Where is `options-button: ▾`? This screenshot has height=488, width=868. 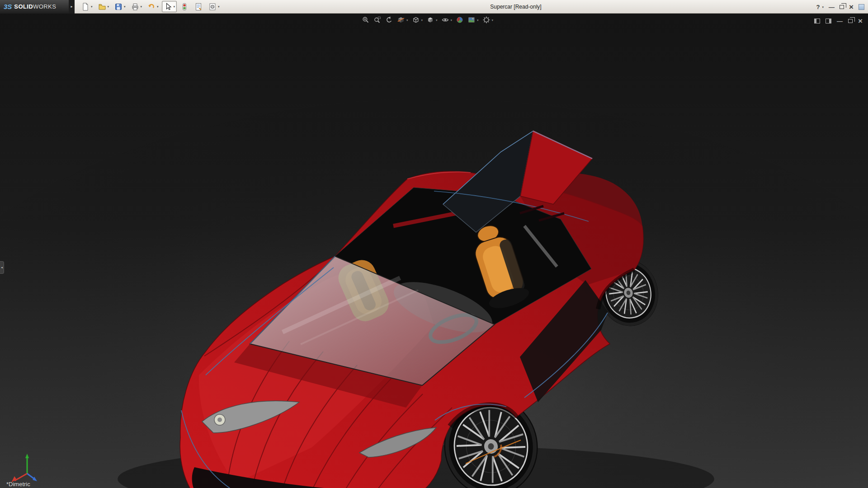 options-button: ▾ is located at coordinates (214, 6).